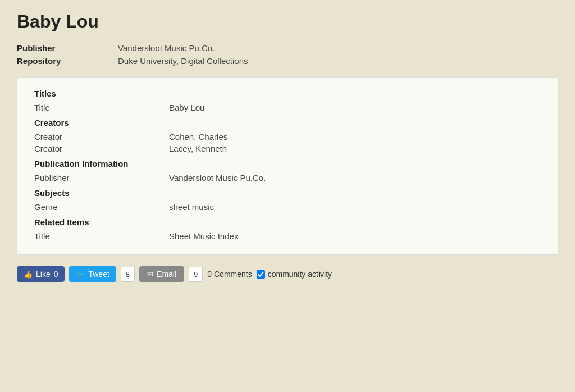 The image size is (575, 392). I want to click on detail-row-label: Genre, so click(102, 207).